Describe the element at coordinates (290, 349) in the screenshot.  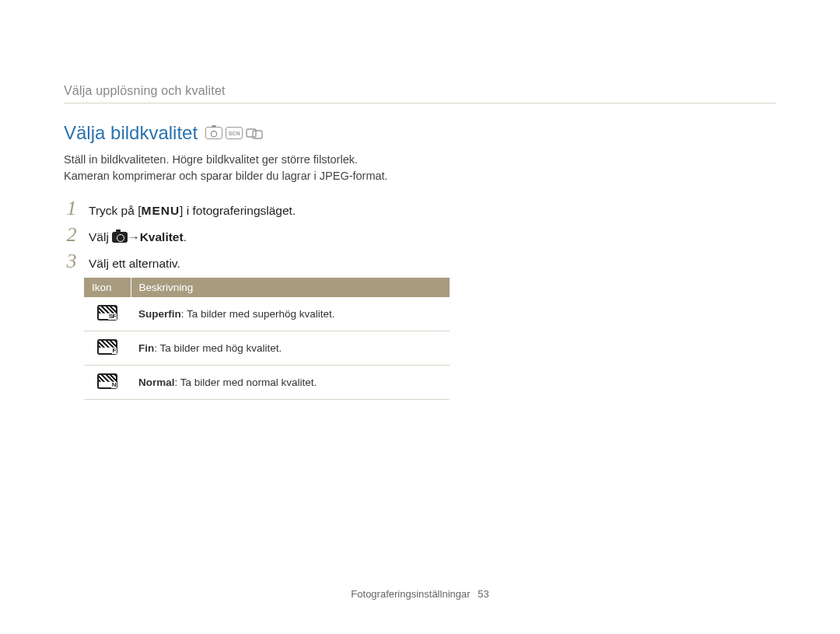
I see `desc-cell: Fin: Ta bilder med hög kvalitet.` at that location.